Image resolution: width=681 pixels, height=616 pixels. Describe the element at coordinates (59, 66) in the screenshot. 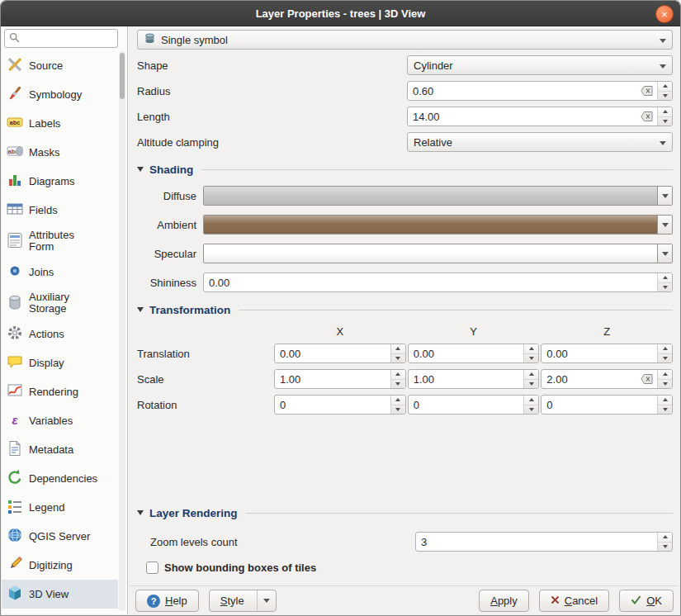

I see `sidebar-item-source: Source` at that location.